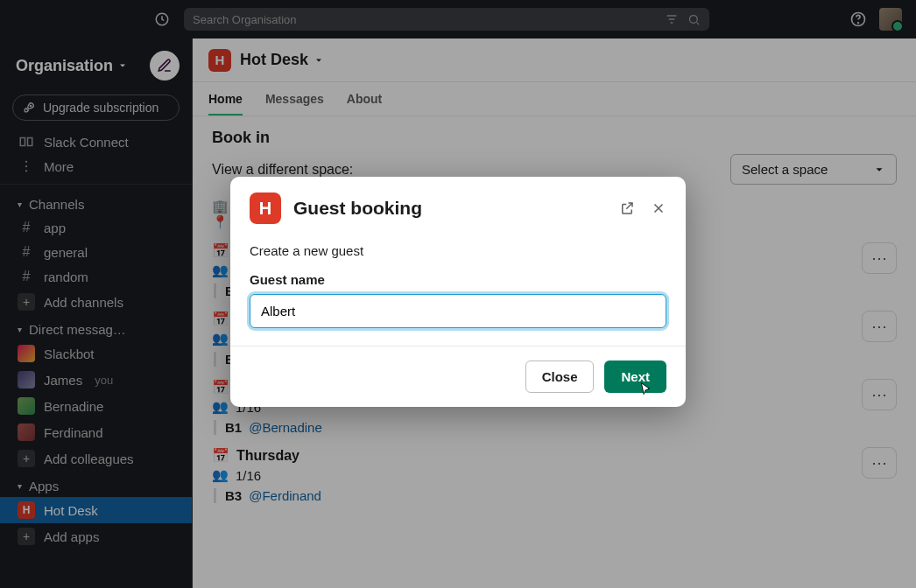 Image resolution: width=916 pixels, height=588 pixels. I want to click on close-icon, so click(659, 208).